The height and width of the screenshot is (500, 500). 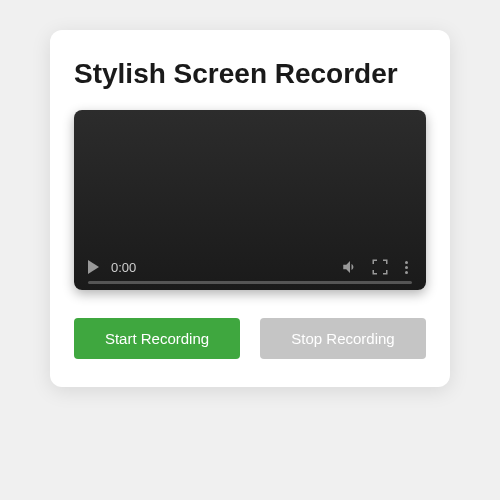 I want to click on page-title: Stylish Screen Recorder, so click(x=250, y=74).